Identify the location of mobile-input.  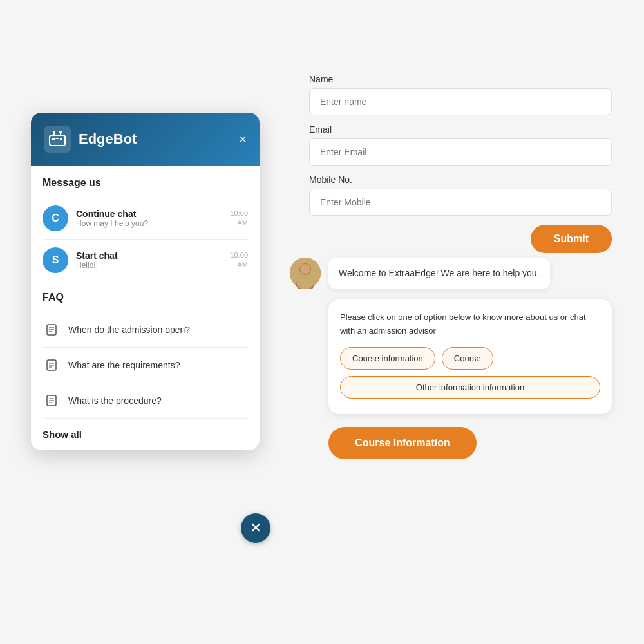
(460, 202).